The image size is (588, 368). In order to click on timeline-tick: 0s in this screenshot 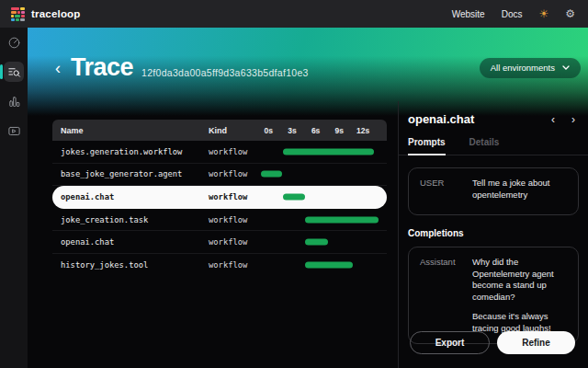, I will do `click(268, 131)`.